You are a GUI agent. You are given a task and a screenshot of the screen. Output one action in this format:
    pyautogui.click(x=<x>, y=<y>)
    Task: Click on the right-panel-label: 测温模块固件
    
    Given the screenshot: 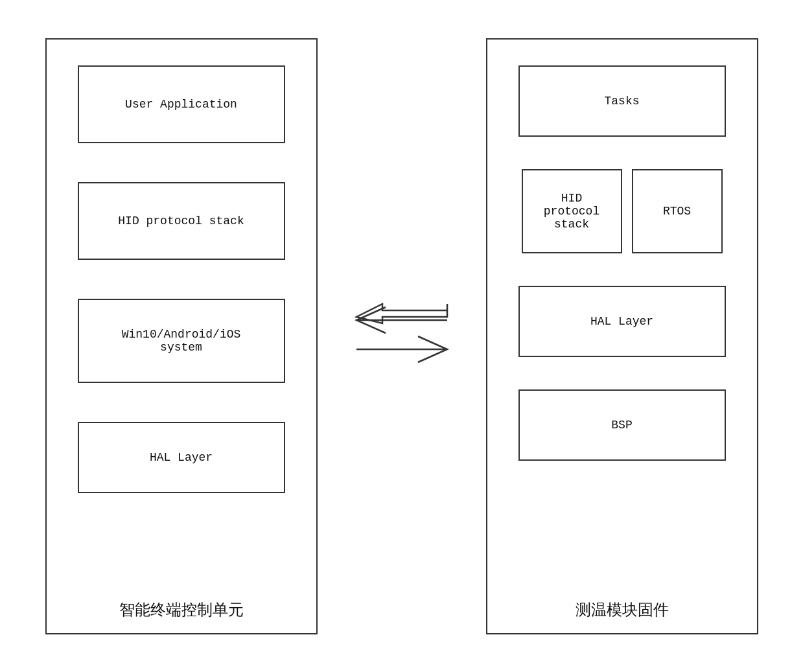 What is the action you would take?
    pyautogui.click(x=622, y=607)
    